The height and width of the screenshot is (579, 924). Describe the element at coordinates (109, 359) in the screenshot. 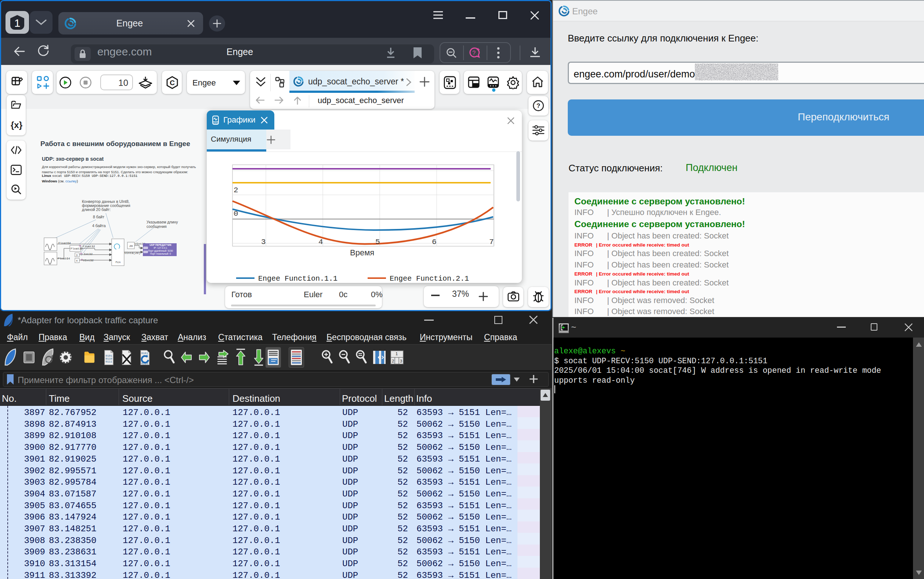

I see `svg-text: 0110` at that location.